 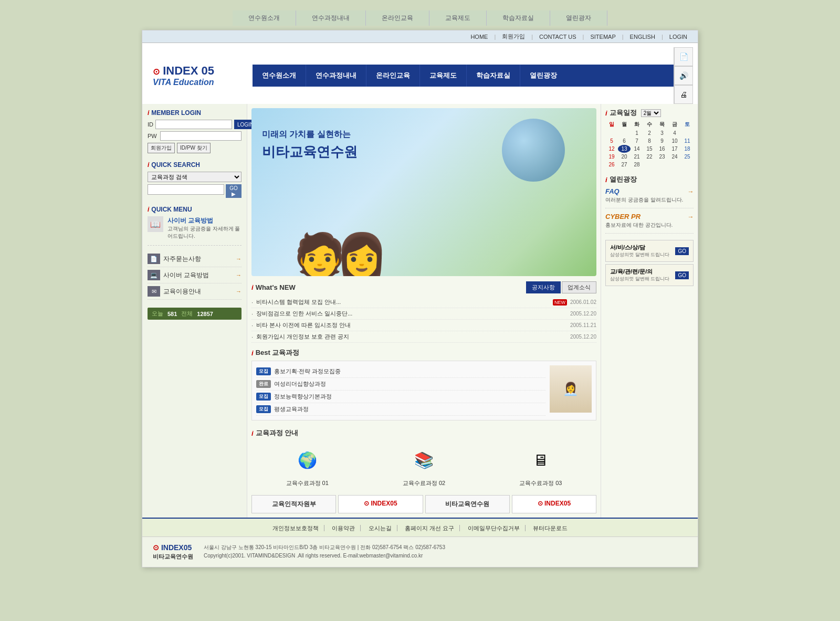 What do you see at coordinates (343, 528) in the screenshot?
I see `footer-nav-terms: 이용약관` at bounding box center [343, 528].